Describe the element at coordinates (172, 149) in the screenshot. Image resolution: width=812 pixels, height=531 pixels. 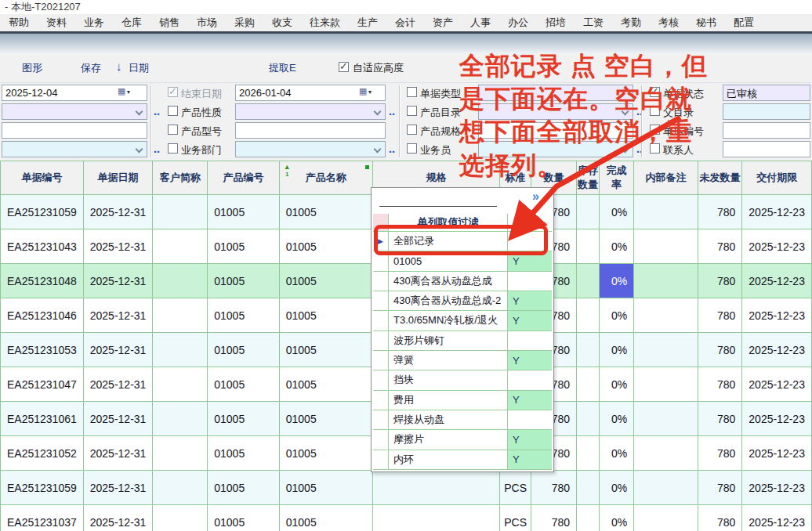
I see `business-dept-checkbox` at that location.